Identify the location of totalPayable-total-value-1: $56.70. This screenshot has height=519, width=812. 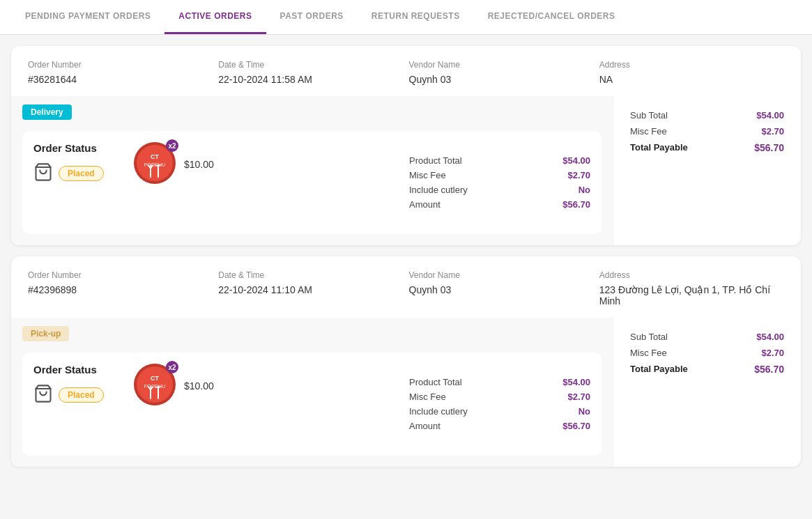
(769, 369).